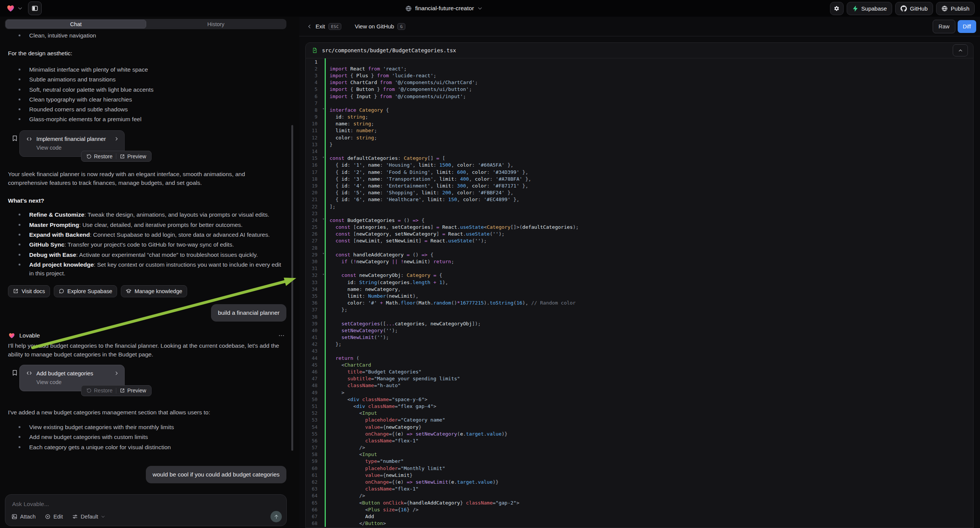 The width and height of the screenshot is (980, 528). Describe the element at coordinates (314, 523) in the screenshot. I see `line-number: 68` at that location.